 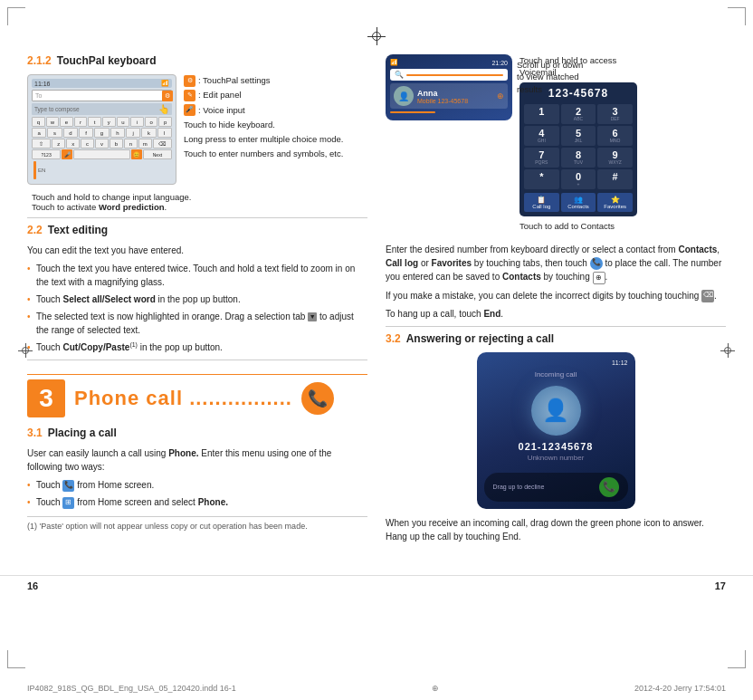 What do you see at coordinates (615, 179) in the screenshot?
I see `dial-key-hash: #` at bounding box center [615, 179].